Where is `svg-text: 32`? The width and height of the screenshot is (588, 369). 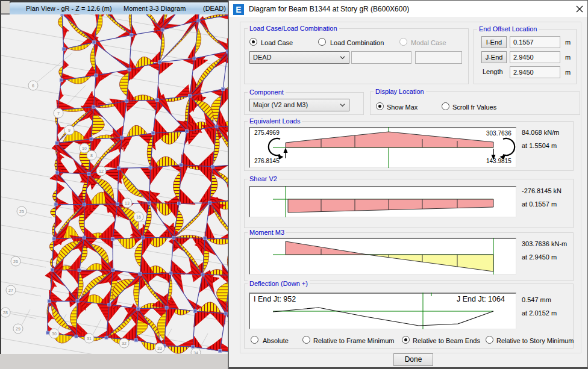 svg-text: 32 is located at coordinates (124, 343).